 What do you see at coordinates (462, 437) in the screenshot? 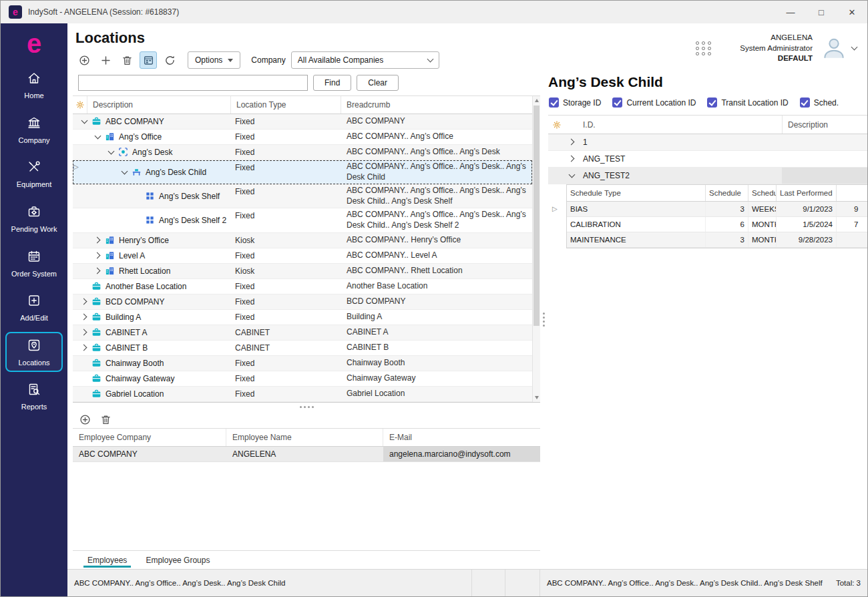
I see `column-header-email: E-Mail` at bounding box center [462, 437].